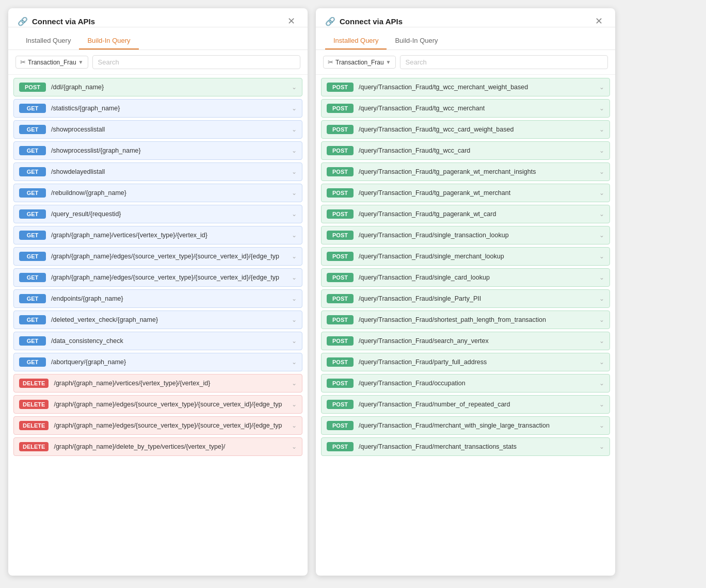 This screenshot has height=588, width=706. What do you see at coordinates (466, 18) in the screenshot?
I see `right-panel-header: 🔗 Connect via APIs ✕` at bounding box center [466, 18].